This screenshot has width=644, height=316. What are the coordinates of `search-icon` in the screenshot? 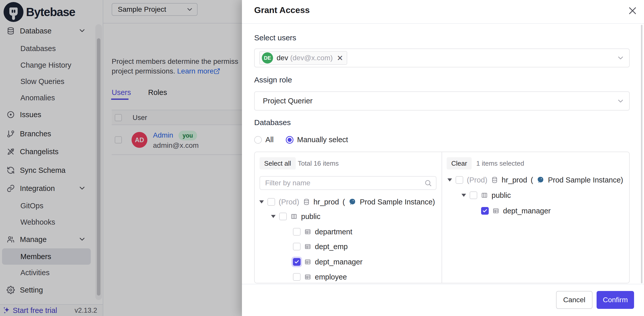 It's located at (428, 183).